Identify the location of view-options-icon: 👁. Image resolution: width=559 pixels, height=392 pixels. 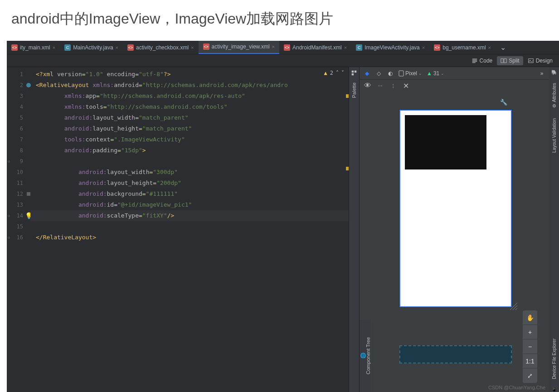
(368, 86).